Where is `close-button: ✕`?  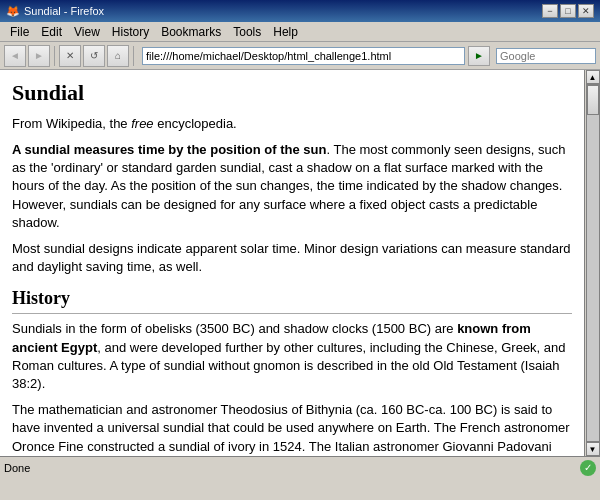 close-button: ✕ is located at coordinates (586, 11).